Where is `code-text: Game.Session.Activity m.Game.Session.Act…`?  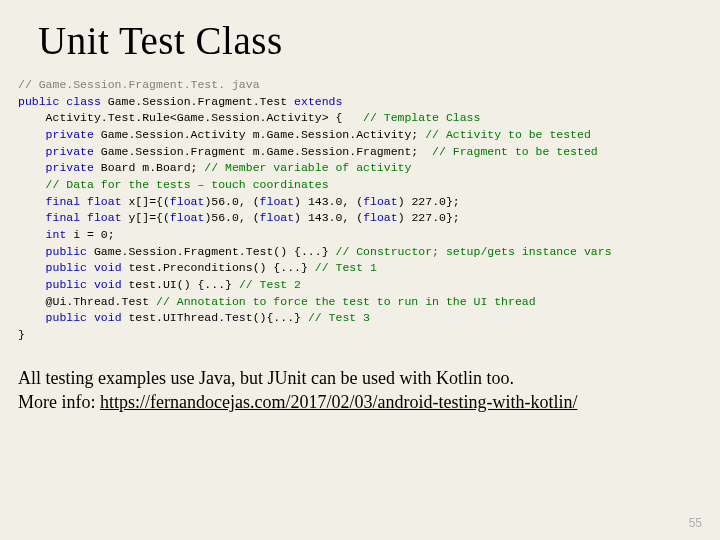 code-text: Game.Session.Activity m.Game.Session.Act… is located at coordinates (260, 134).